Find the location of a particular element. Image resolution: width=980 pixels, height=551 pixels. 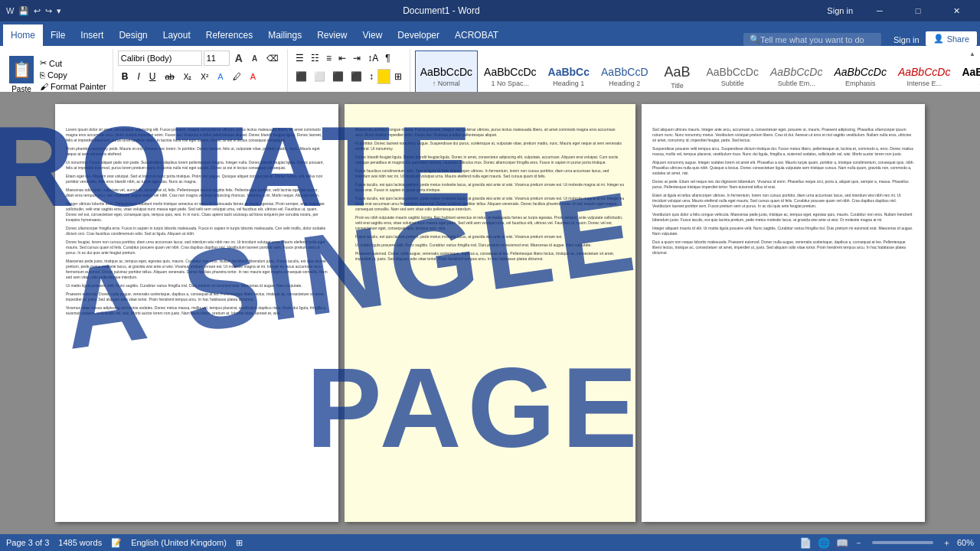

align-center-button: ⬜ is located at coordinates (320, 77).